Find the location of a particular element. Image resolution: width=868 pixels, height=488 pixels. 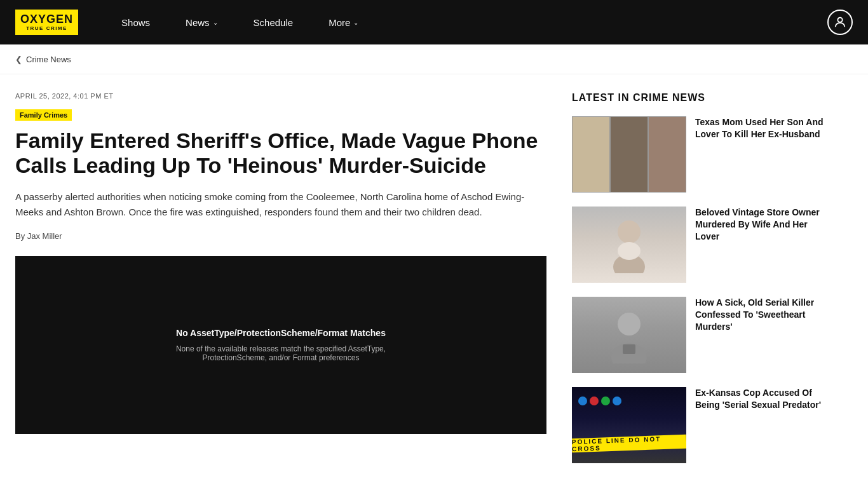

sidebar-item-text-2: How A Sick, Old Serial Killer Confessed … is located at coordinates (759, 315).